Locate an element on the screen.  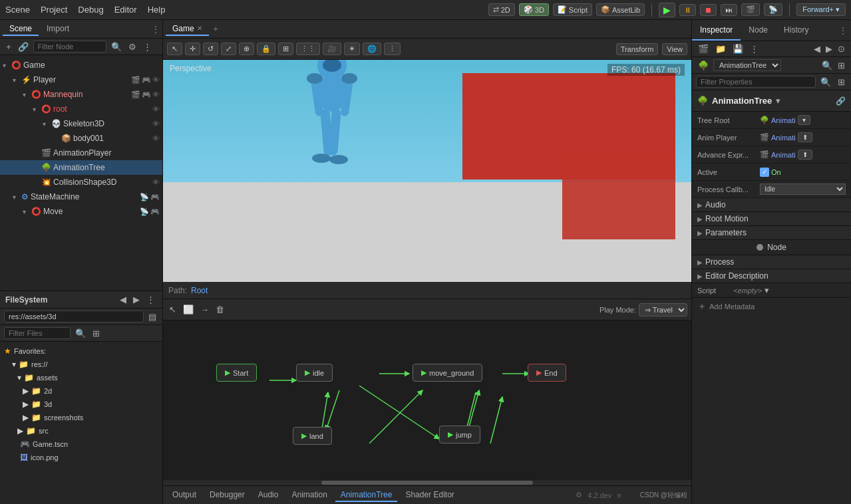
insp-object-btn: ⊙ is located at coordinates (841, 49).